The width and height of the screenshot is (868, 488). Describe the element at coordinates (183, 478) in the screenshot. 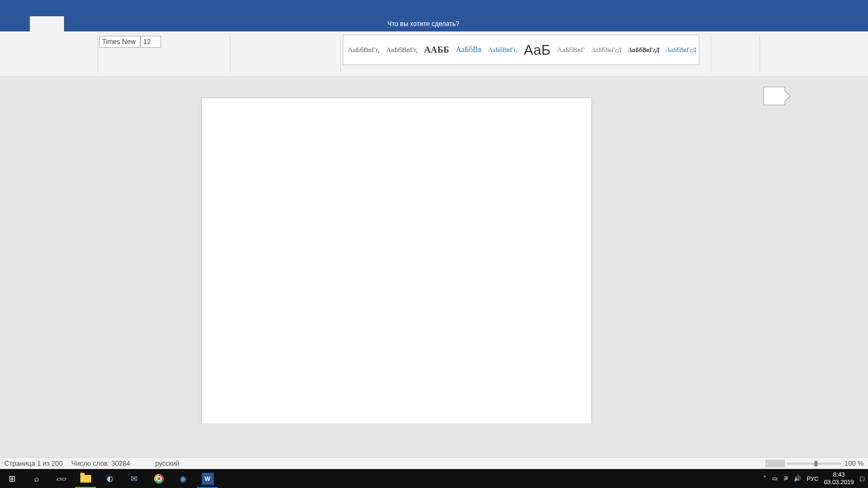

I see `taskbar-app-sync: ◉` at that location.